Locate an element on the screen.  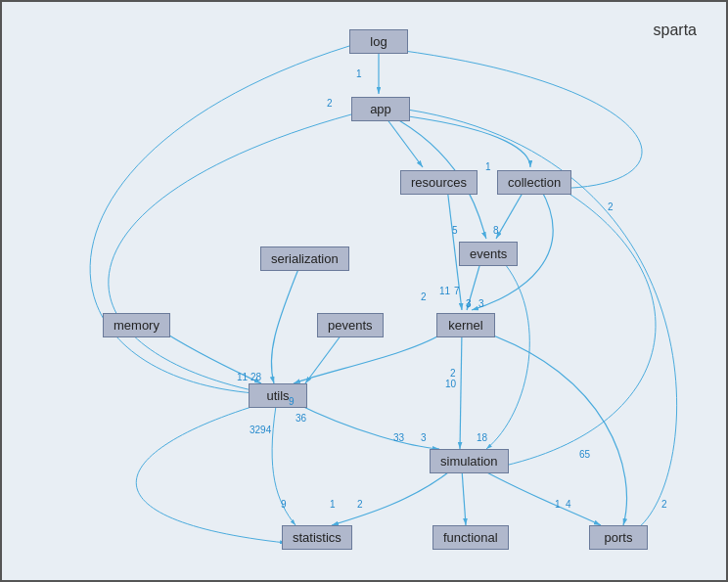
edge-label-8: 8 is located at coordinates (496, 231).